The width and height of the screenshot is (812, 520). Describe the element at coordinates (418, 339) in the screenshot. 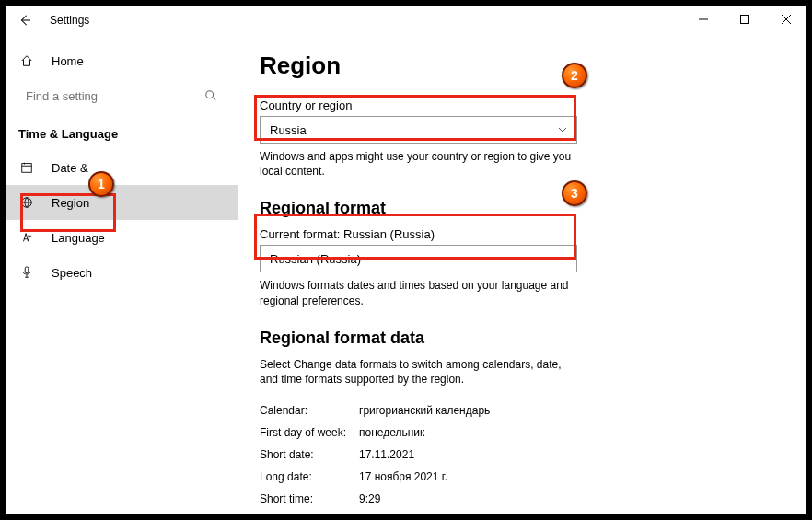

I see `format-data-heading: Regional format data` at that location.